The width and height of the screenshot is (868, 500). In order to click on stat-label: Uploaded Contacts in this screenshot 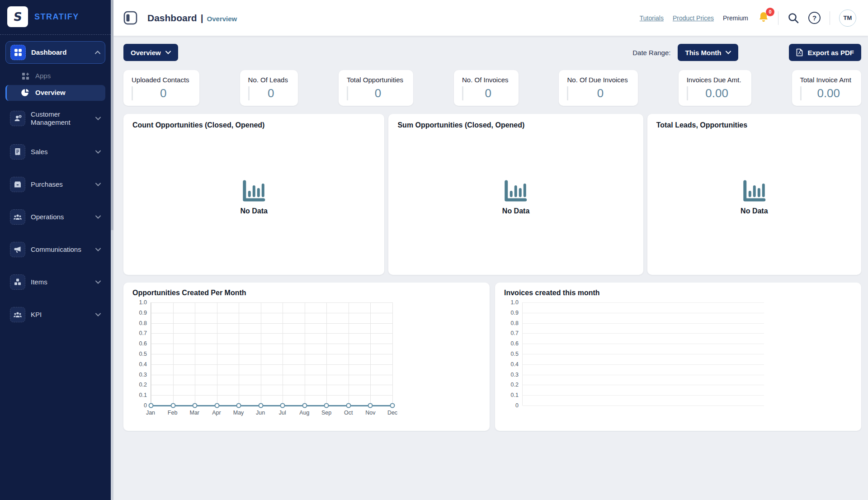, I will do `click(160, 80)`.